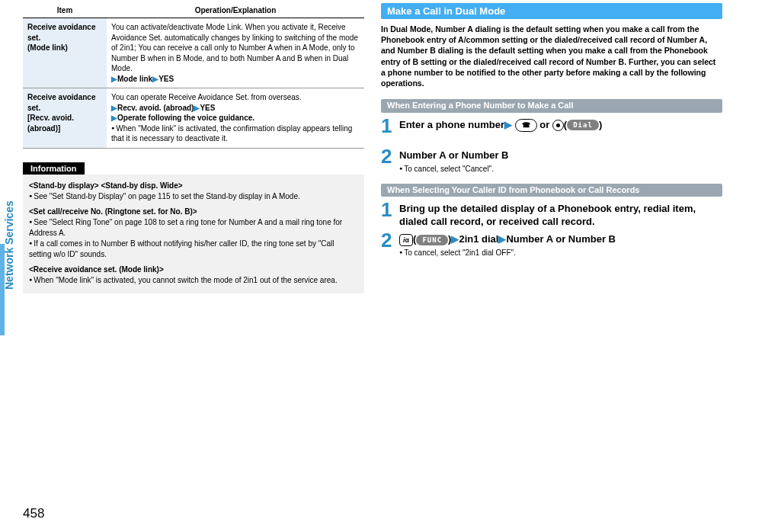 The image size is (765, 532). What do you see at coordinates (65, 119) in the screenshot?
I see `item-cell: Receive avoidance set. [Recv. avoid. (ab…` at bounding box center [65, 119].